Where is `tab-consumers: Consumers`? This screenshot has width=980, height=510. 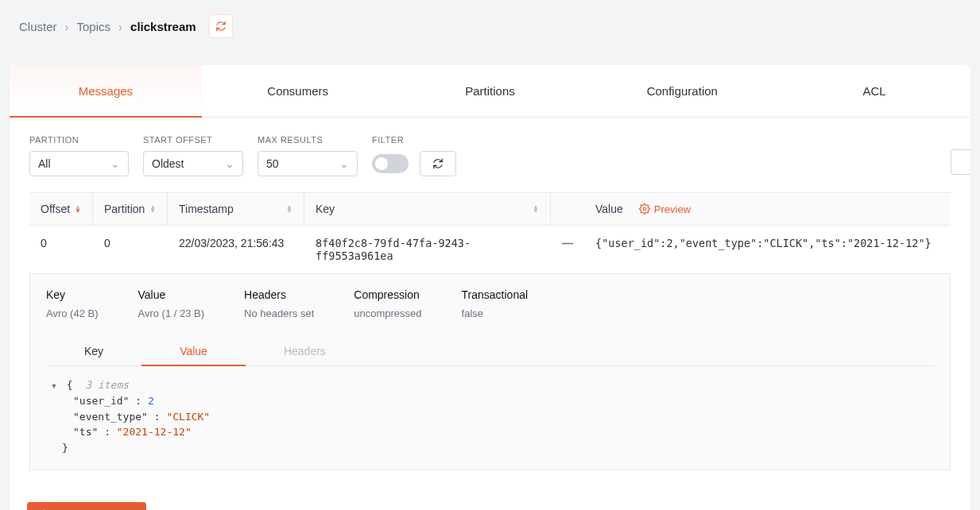
tab-consumers: Consumers is located at coordinates (298, 91).